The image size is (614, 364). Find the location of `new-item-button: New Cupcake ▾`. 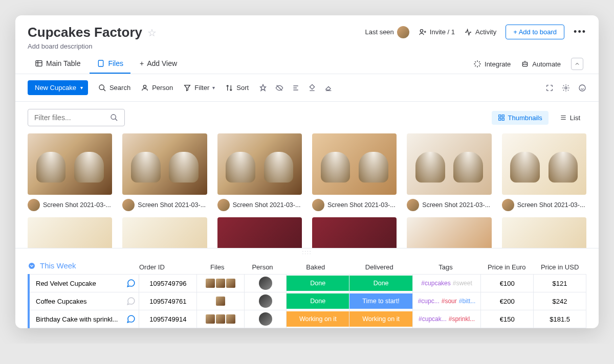

new-item-button: New Cupcake ▾ is located at coordinates (58, 88).